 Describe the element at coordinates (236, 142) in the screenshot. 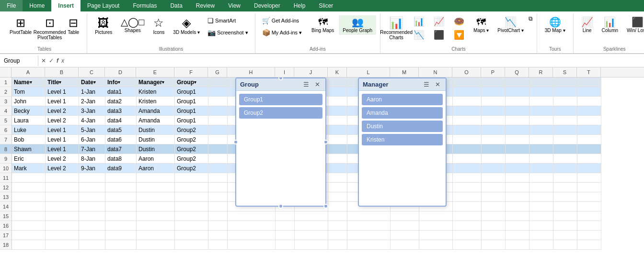

I see `group-slicer-left-handle` at that location.